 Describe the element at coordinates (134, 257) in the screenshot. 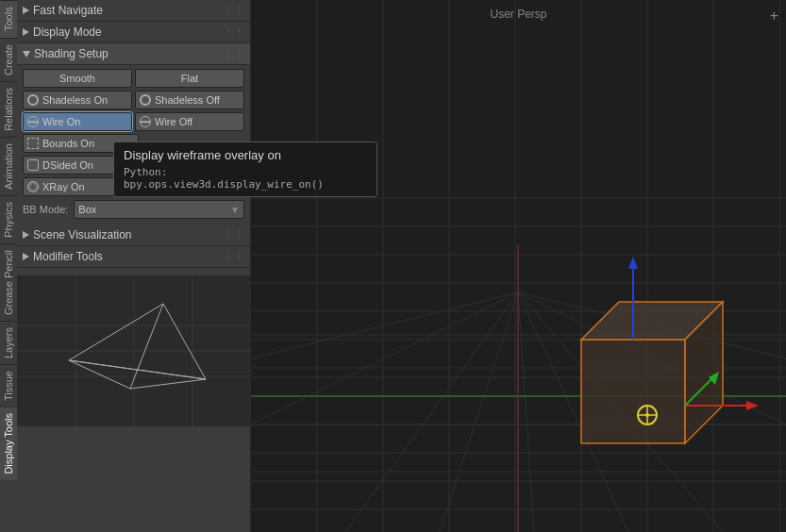

I see `modifier-tools-header: Modifier Tools ⋮⋮` at that location.